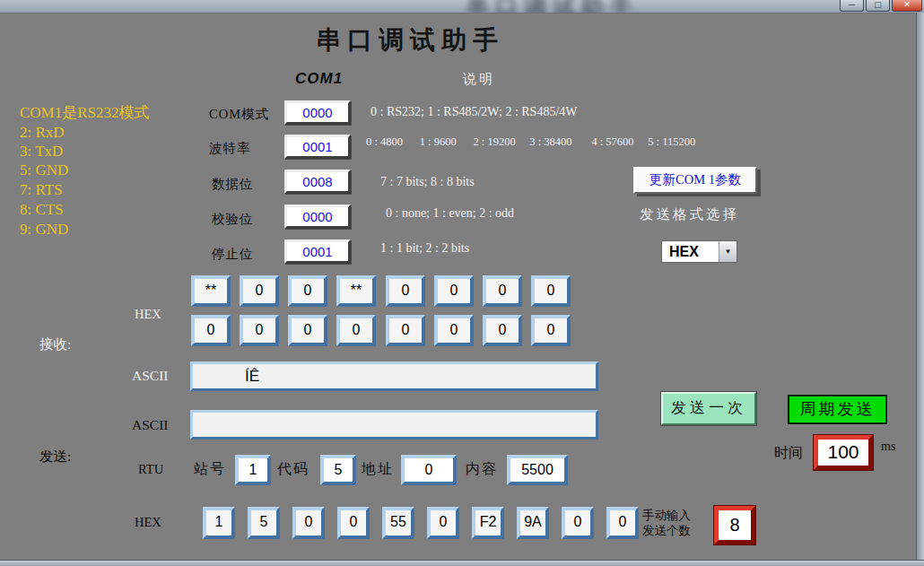 This screenshot has width=924, height=566. What do you see at coordinates (623, 523) in the screenshot?
I see `send-hex-10: 0` at bounding box center [623, 523].